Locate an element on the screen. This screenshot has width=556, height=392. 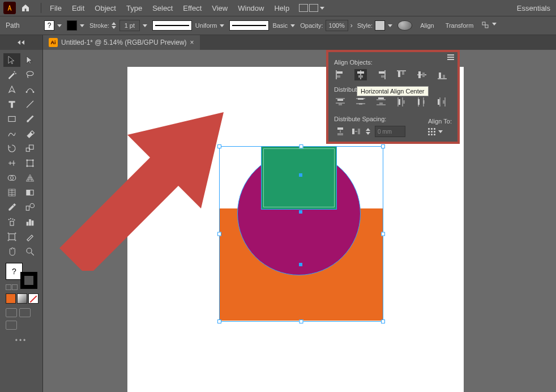
menu-effect: Effect is located at coordinates (193, 8).